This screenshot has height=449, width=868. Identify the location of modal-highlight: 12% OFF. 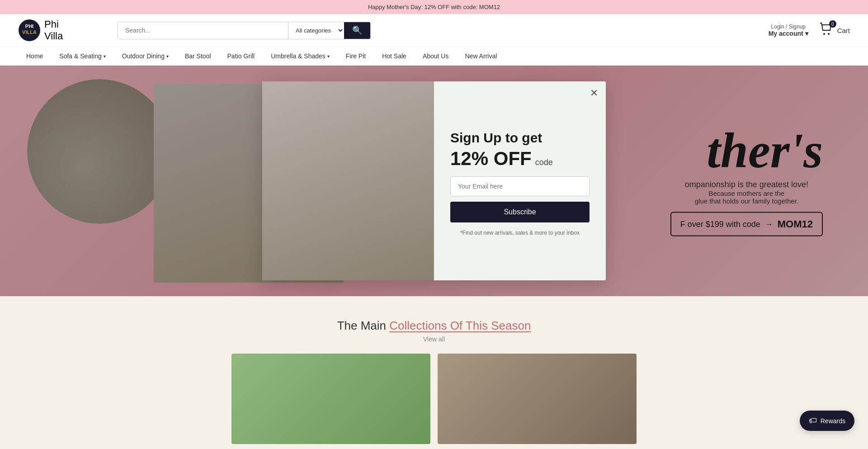
(491, 159).